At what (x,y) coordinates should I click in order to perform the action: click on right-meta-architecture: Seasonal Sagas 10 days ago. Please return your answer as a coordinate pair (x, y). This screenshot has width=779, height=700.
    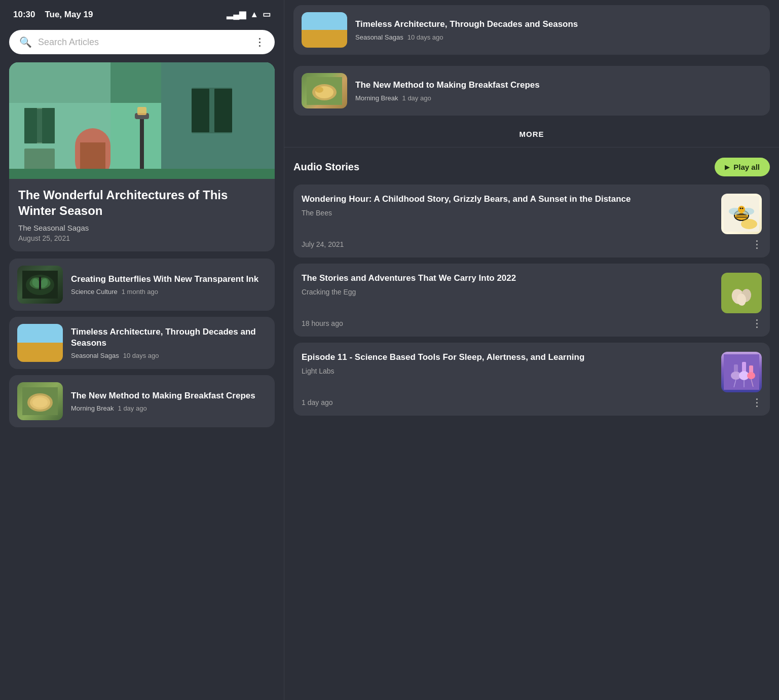
    Looking at the image, I should click on (559, 38).